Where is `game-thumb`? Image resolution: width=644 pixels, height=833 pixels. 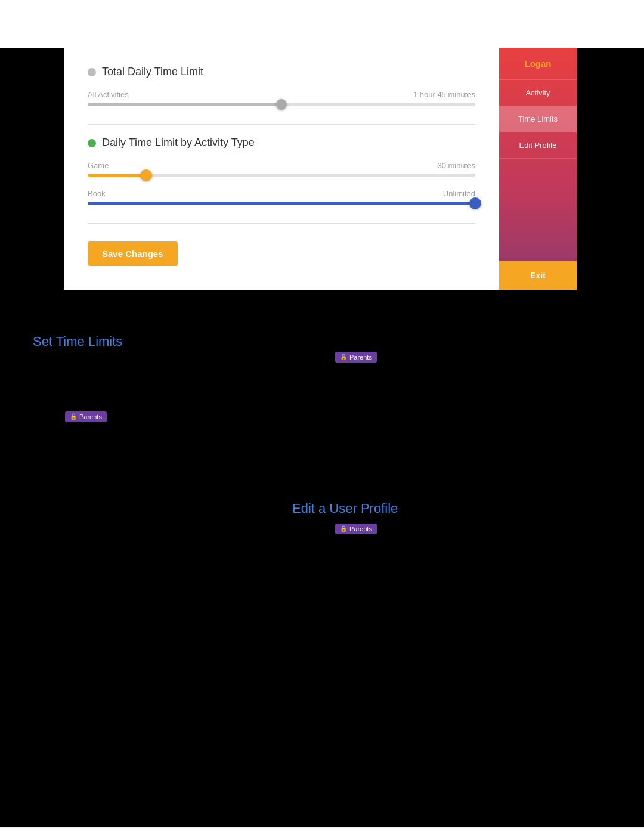
game-thumb is located at coordinates (146, 175).